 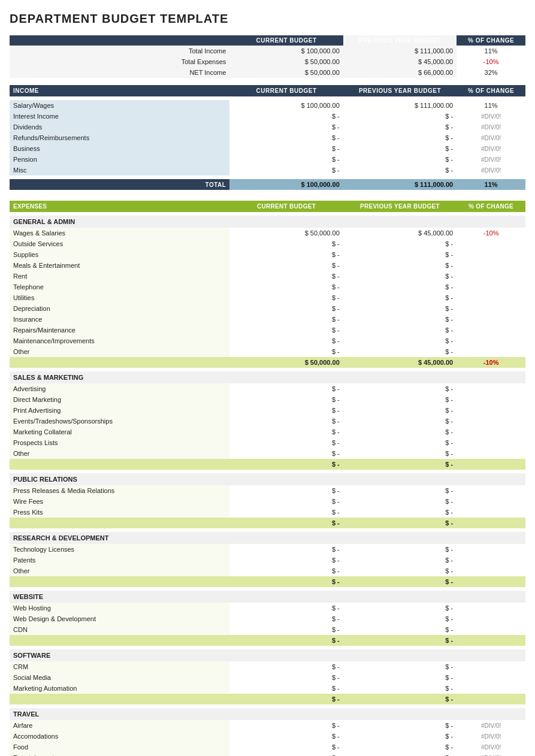 What do you see at coordinates (491, 159) in the screenshot?
I see `income-row-pct: #DIV/0!` at bounding box center [491, 159].